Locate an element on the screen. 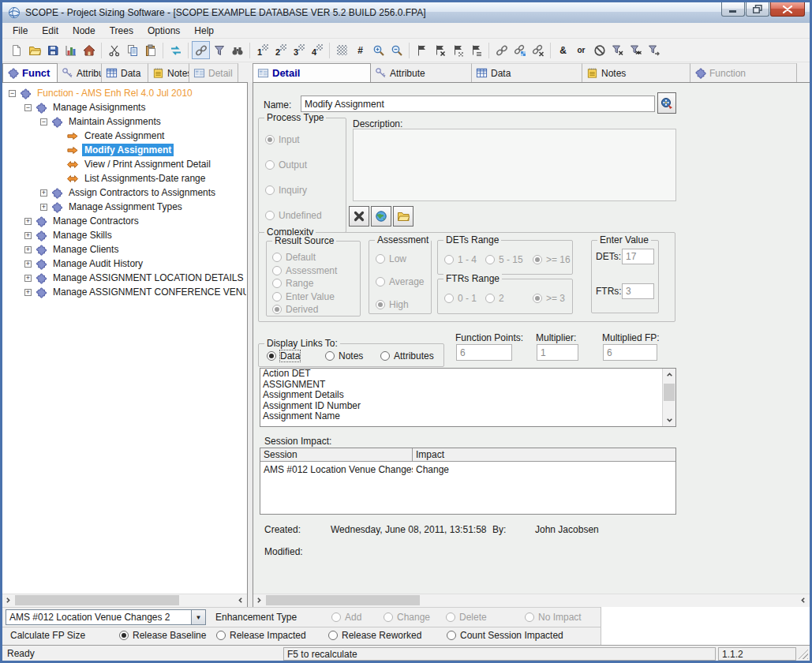  level-4-button: 4 is located at coordinates (317, 51).